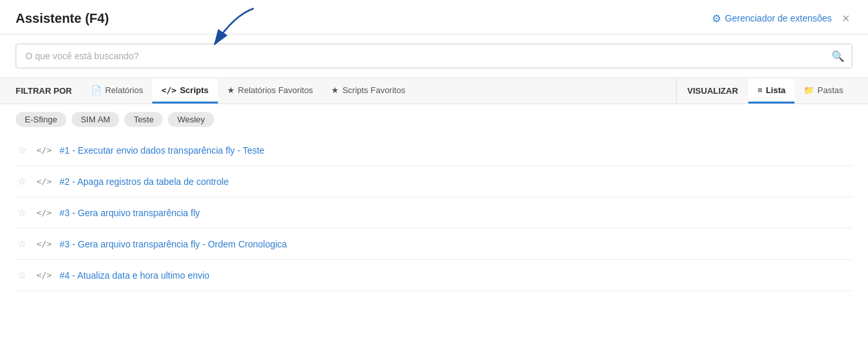 This screenshot has height=349, width=868. What do you see at coordinates (129, 213) in the screenshot?
I see `item-link-3a: #3 - Gera arquivo transparência fly` at bounding box center [129, 213].